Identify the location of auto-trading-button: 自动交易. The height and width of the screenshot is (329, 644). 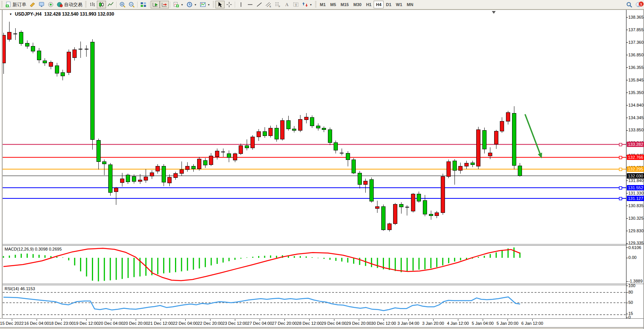
(69, 5).